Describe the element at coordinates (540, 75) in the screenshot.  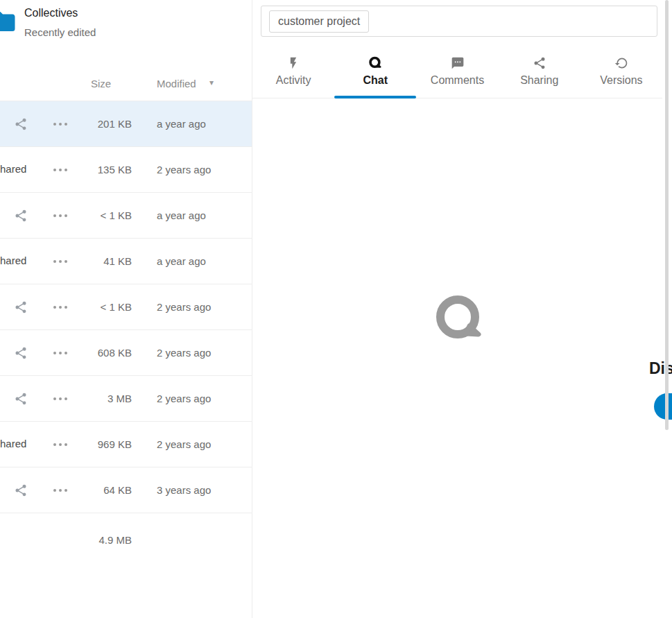
I see `tab-sharing: Sharing` at that location.